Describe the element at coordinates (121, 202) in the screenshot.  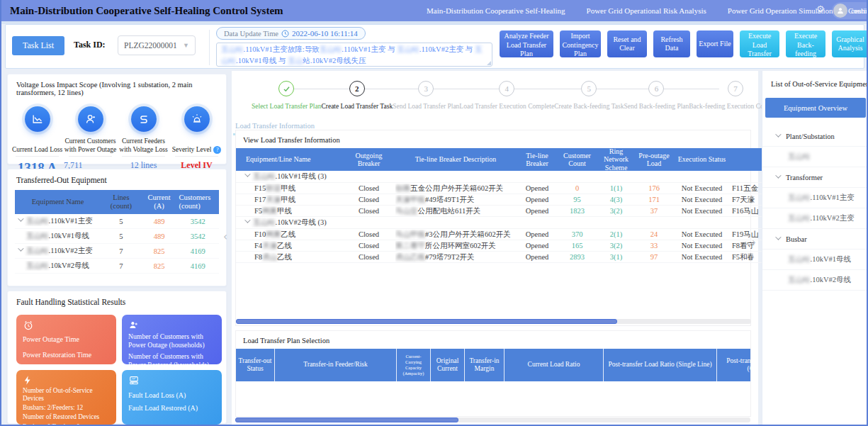
I see `col-lines: Lines (count)` at that location.